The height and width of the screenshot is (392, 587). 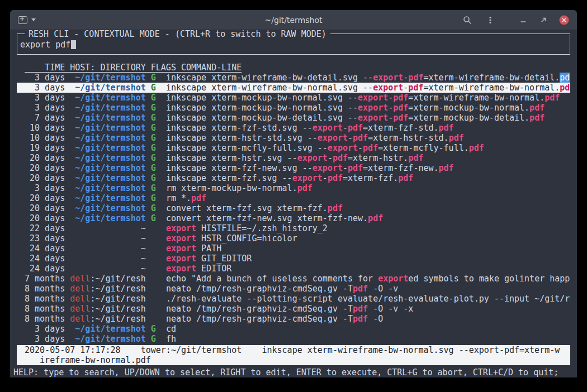 I want to click on row-command-segment: ./resh-evaluate --plotting-script evalua…, so click(x=368, y=299).